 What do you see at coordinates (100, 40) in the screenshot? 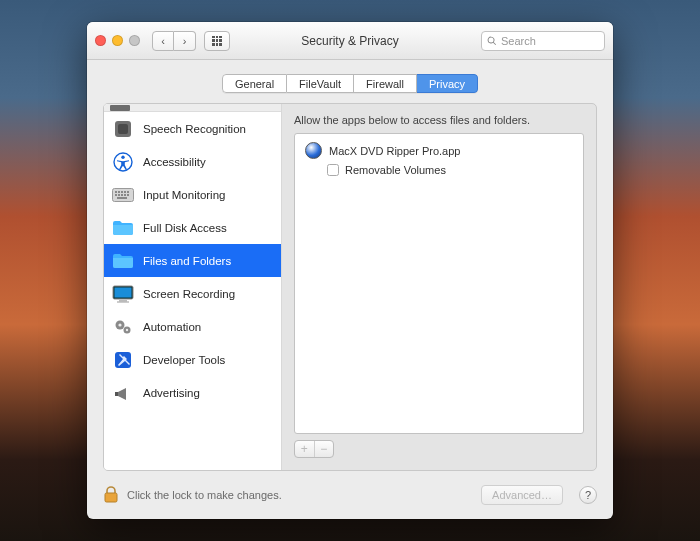
I see `close-button` at bounding box center [100, 40].